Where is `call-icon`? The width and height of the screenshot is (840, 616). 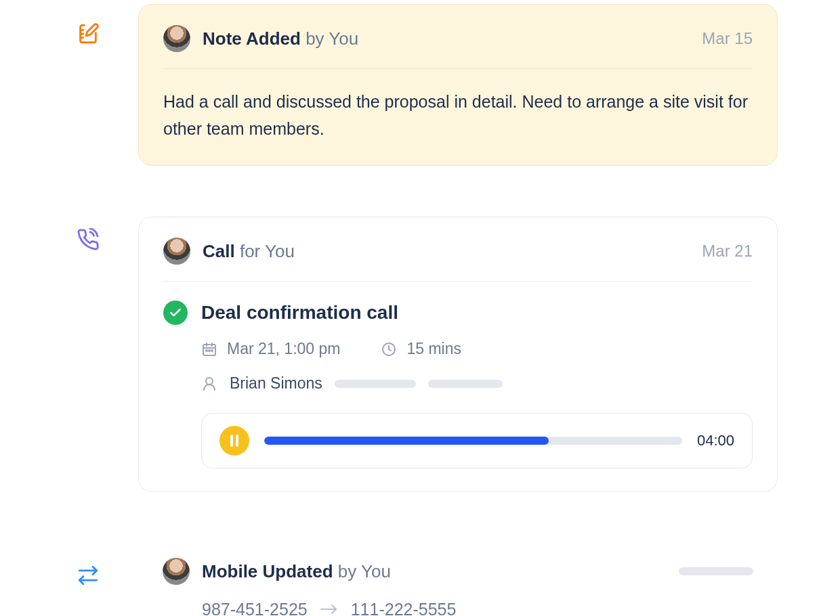
call-icon is located at coordinates (88, 240).